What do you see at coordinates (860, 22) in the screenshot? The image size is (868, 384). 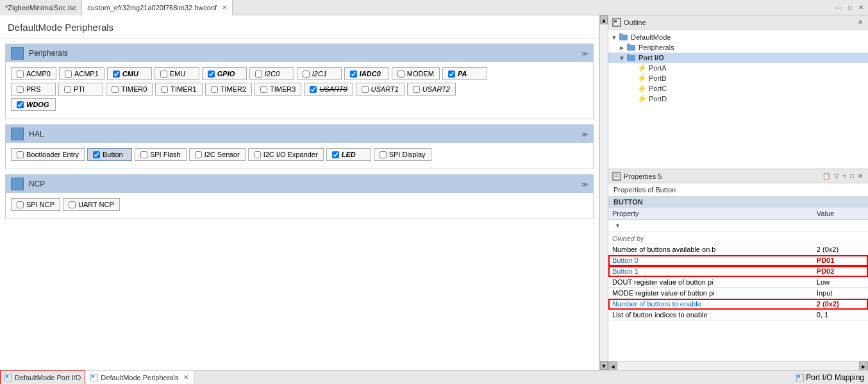 I see `outline-close: ✕` at bounding box center [860, 22].